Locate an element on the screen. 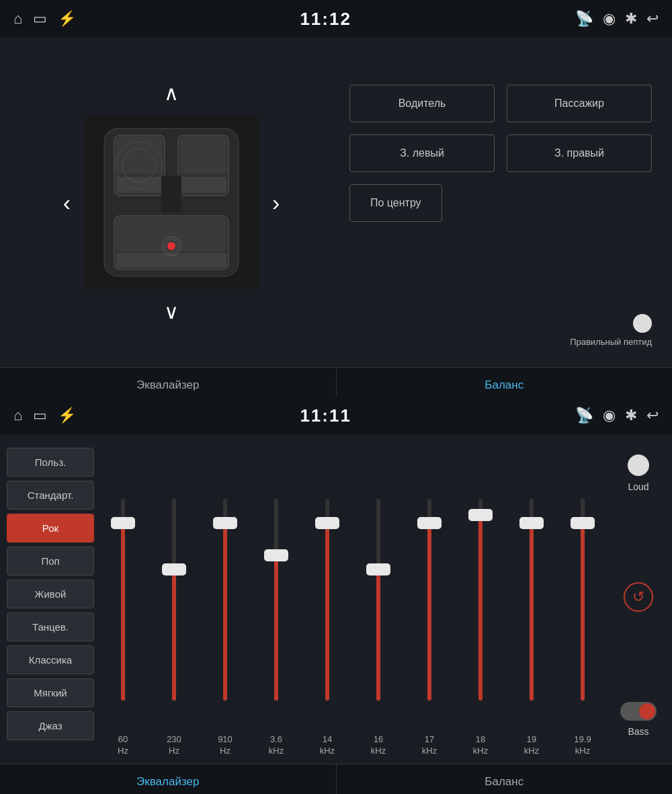 Image resolution: width=672 pixels, height=794 pixels. freq-label-4: 14kHz is located at coordinates (327, 746).